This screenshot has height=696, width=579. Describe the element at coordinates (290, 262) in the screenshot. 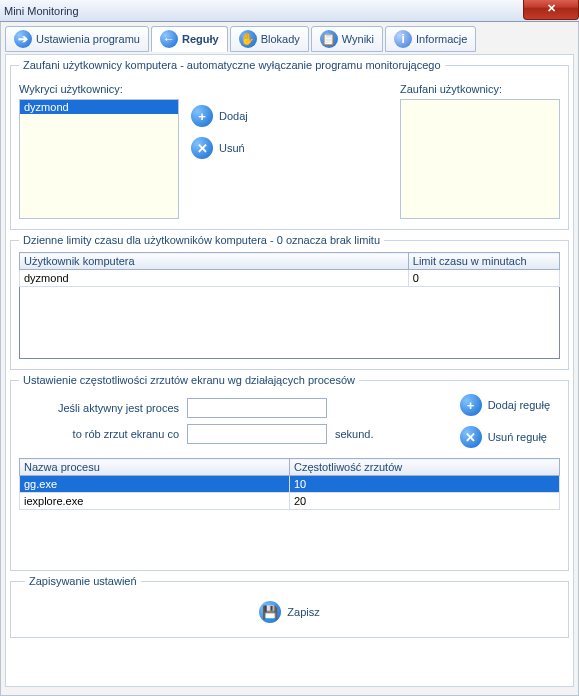

I see `table-header-row: Użytkownik komputera Limit czasu w minut…` at that location.